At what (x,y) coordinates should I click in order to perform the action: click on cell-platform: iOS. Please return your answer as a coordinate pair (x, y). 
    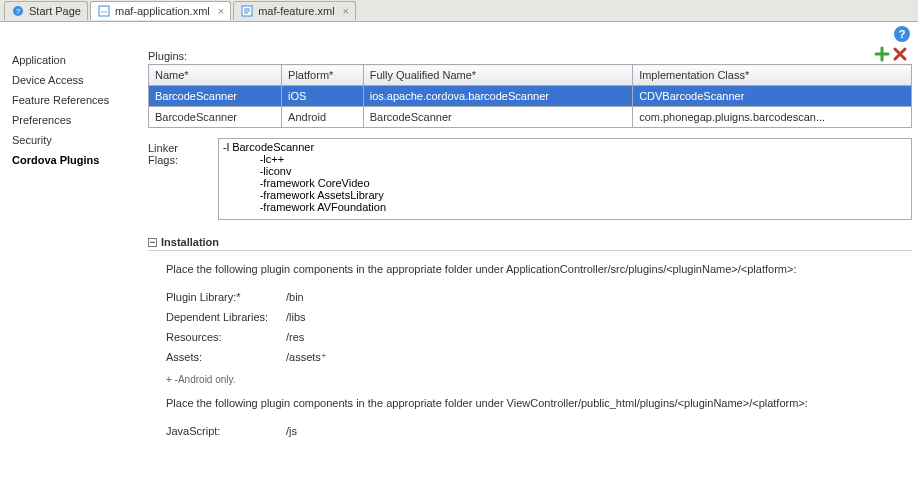
    Looking at the image, I should click on (323, 96).